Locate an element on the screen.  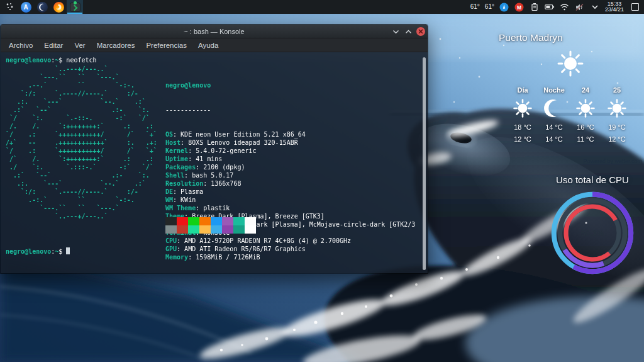
neofetch-info-line: Uptime: 41 mins is located at coordinates (291, 159).